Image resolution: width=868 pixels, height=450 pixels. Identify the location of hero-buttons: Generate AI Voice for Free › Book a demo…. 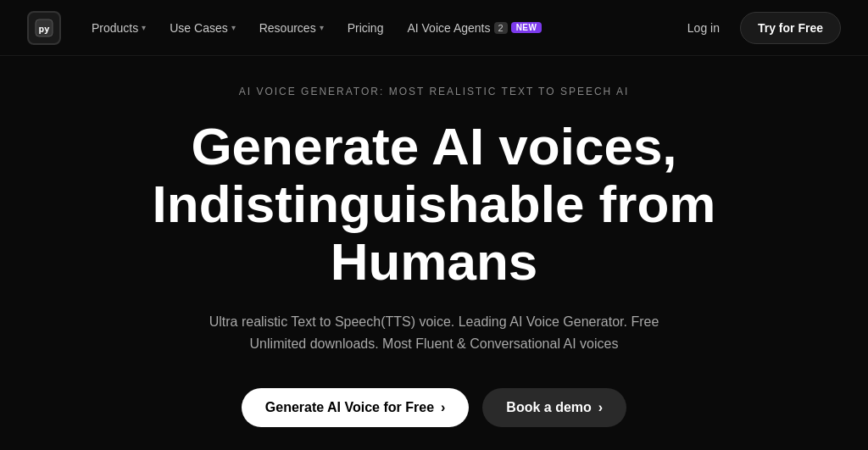
(434, 408).